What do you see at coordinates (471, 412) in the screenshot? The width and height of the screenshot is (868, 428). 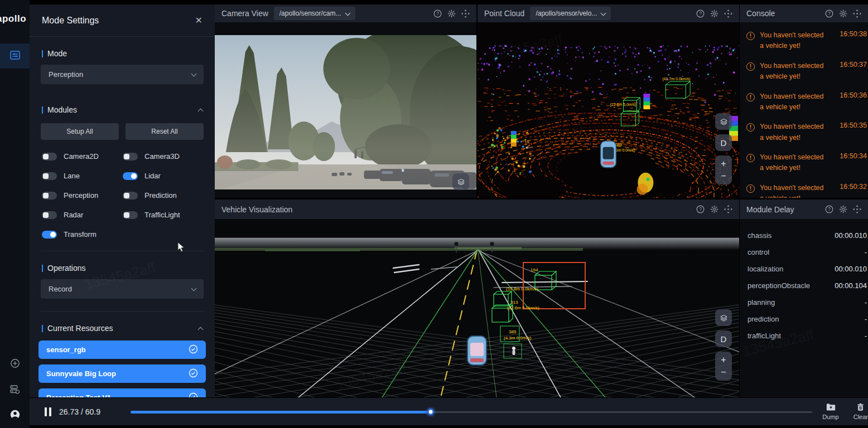 I see `playback-slider` at bounding box center [471, 412].